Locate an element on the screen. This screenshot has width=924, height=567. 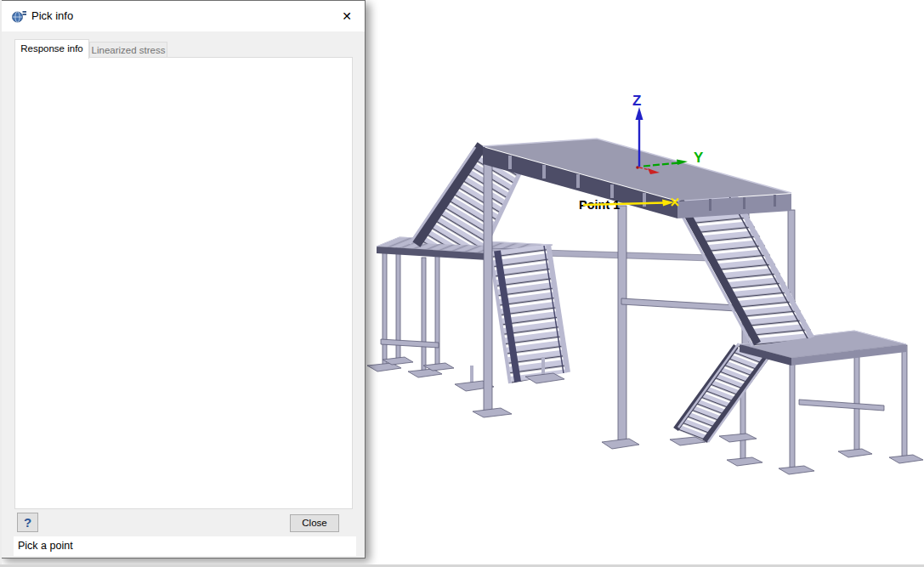
y-axis-label: Y is located at coordinates (699, 158).